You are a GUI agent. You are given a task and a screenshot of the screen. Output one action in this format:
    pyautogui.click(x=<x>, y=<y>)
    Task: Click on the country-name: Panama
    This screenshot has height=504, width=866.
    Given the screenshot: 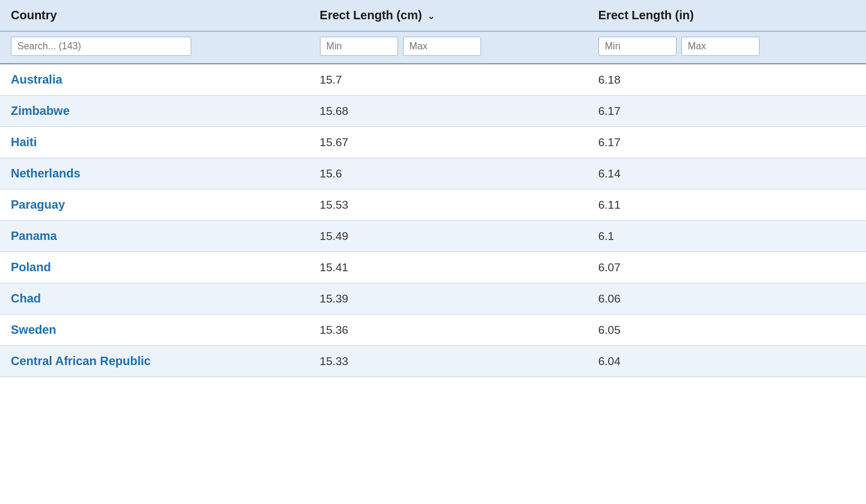 What is the action you would take?
    pyautogui.click(x=34, y=236)
    